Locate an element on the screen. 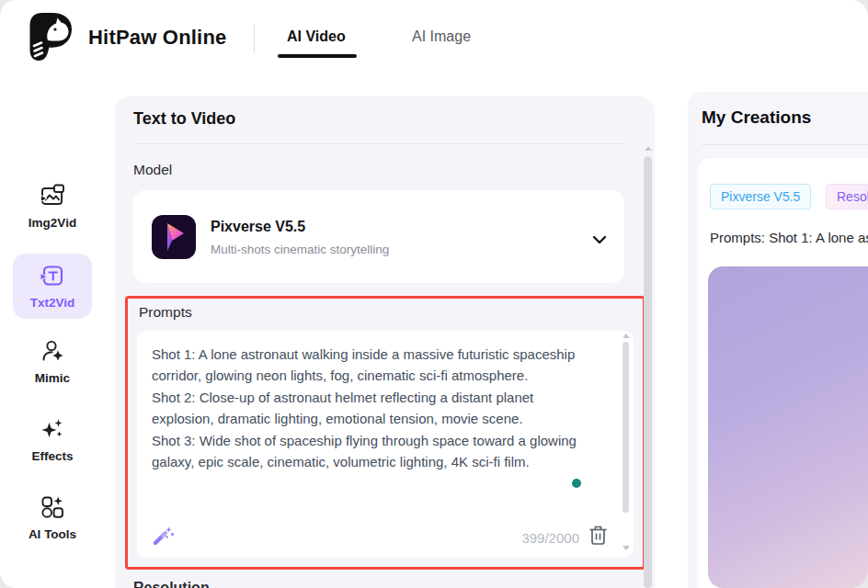  effects-sparkles-icon is located at coordinates (52, 437).